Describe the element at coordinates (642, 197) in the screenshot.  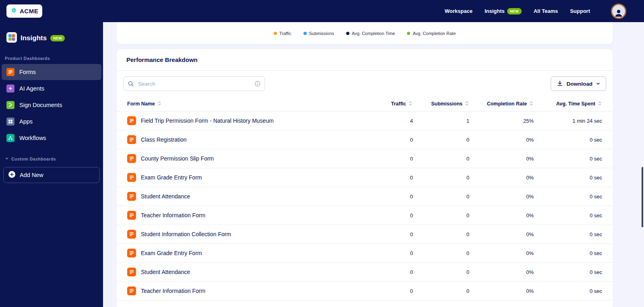
I see `vertical-scrollbar` at that location.